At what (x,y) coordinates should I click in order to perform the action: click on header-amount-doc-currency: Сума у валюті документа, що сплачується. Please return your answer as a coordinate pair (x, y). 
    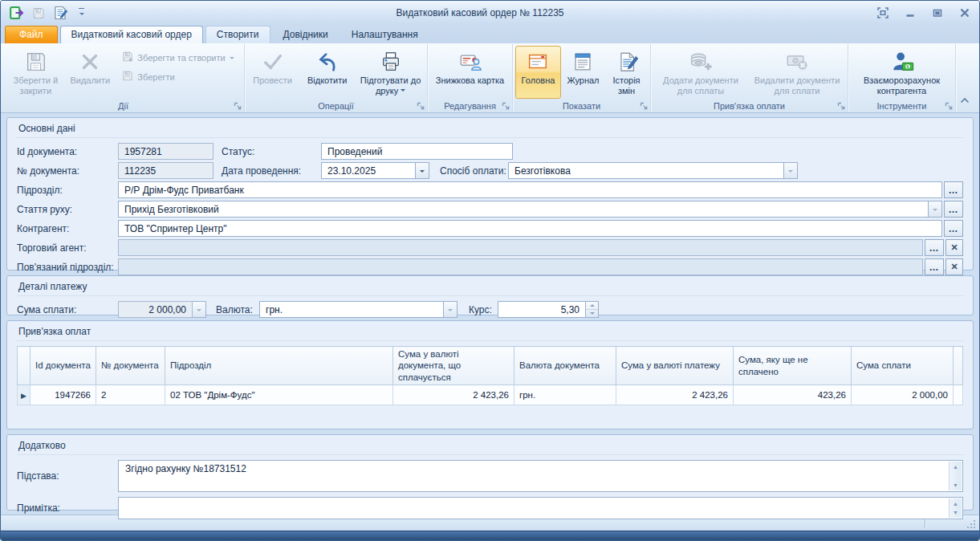
    Looking at the image, I should click on (454, 366).